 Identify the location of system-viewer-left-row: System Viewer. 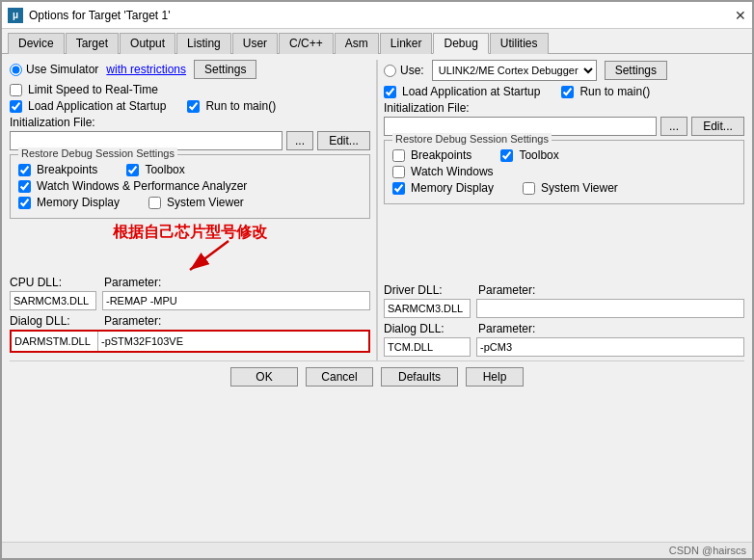
(197, 202).